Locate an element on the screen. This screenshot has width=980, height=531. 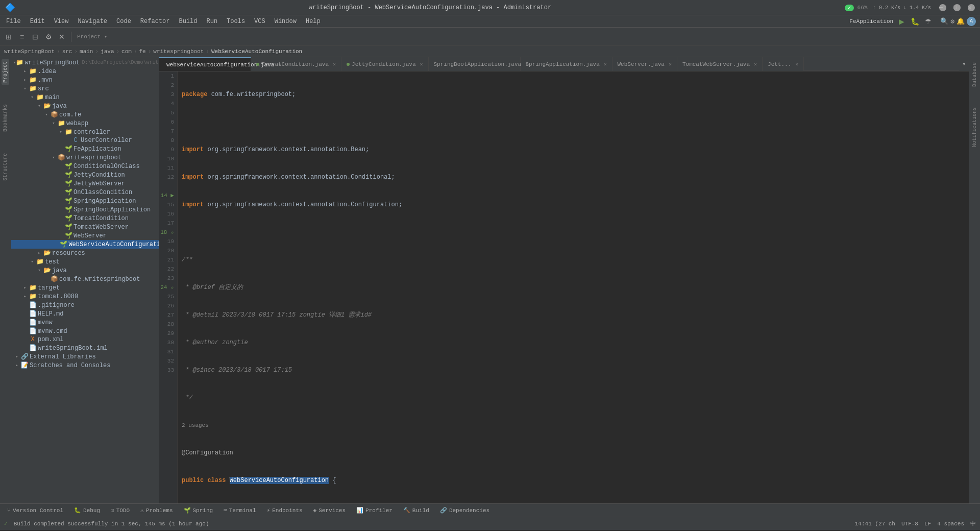
bottom-tab-terminal: ⌨ Terminal is located at coordinates (240, 511).